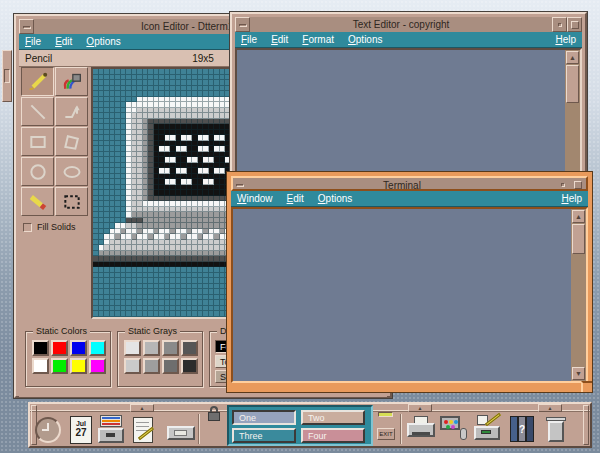 Image resolution: width=600 pixels, height=453 pixels. What do you see at coordinates (7, 76) in the screenshot?
I see `background-window-edge` at bounding box center [7, 76].